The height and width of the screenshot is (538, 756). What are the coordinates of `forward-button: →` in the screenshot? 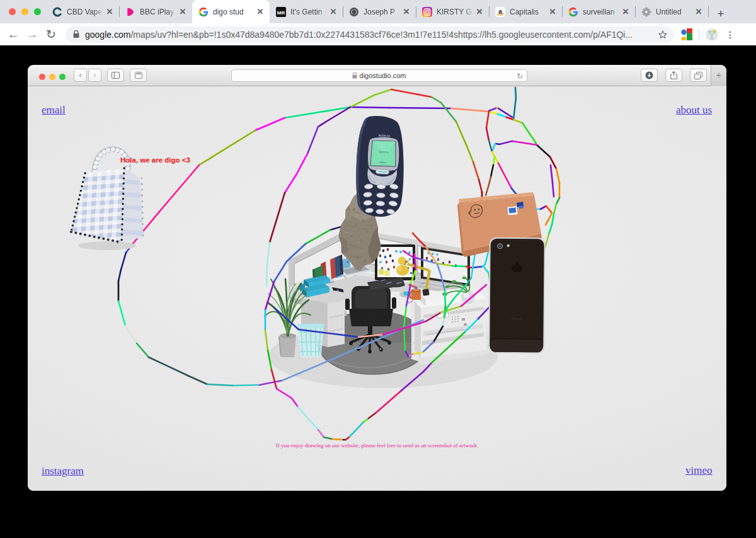 It's located at (32, 35).